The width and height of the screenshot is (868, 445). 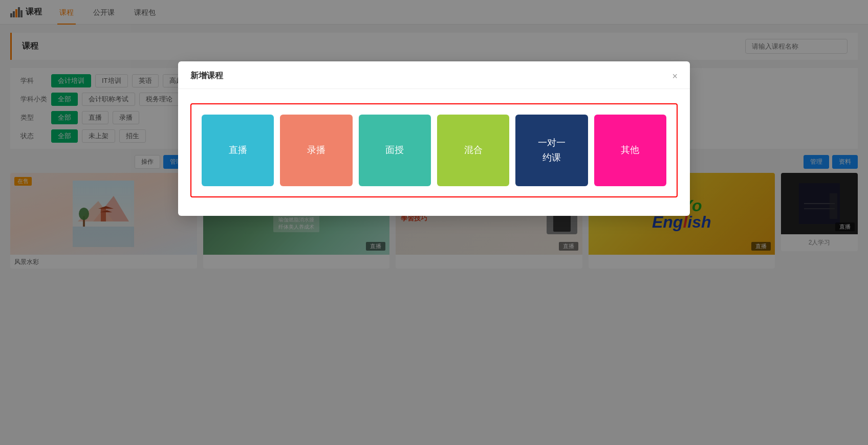 I want to click on course-type-mianshuo: 面授, so click(x=395, y=150).